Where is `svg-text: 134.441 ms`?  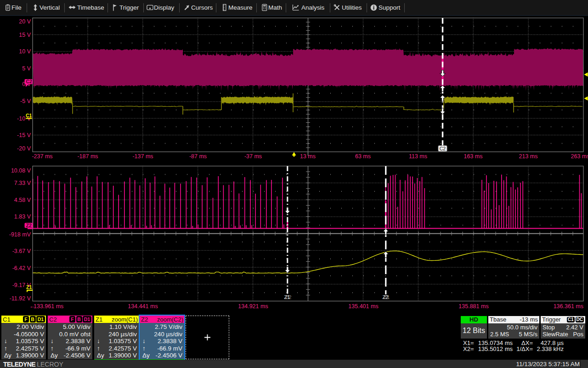 svg-text: 134.441 ms is located at coordinates (142, 306).